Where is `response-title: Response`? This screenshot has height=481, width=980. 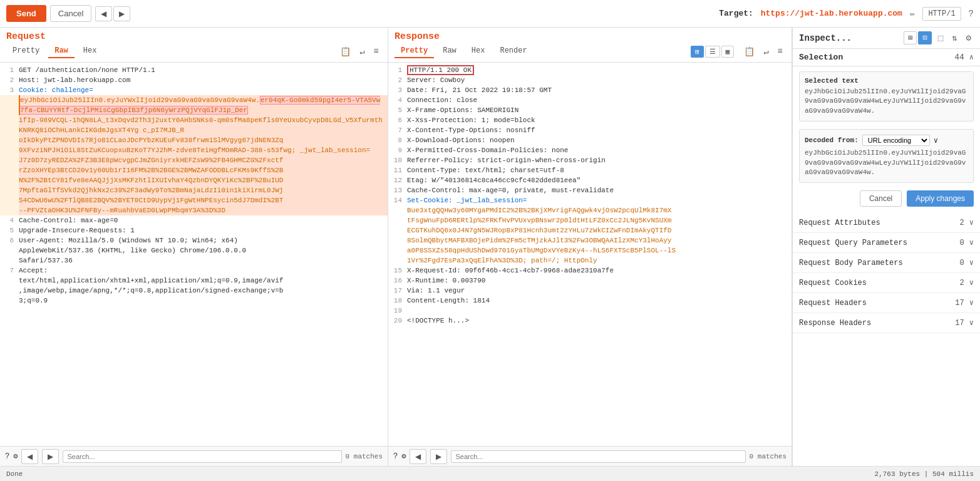 response-title: Response is located at coordinates (590, 36).